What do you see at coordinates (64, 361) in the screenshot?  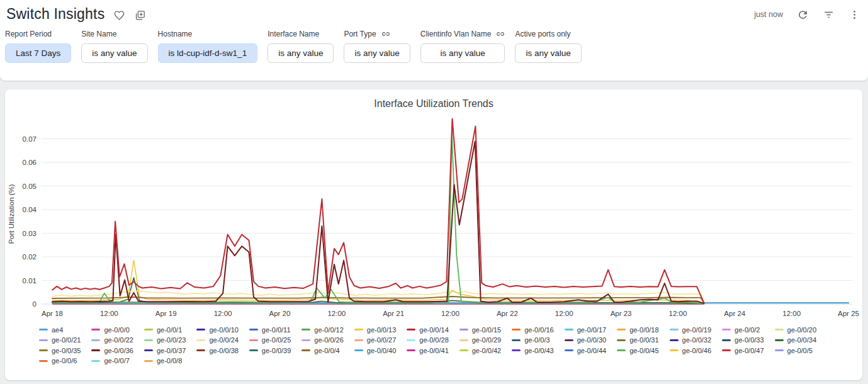 I see `legend-label: ge-0/0/6` at bounding box center [64, 361].